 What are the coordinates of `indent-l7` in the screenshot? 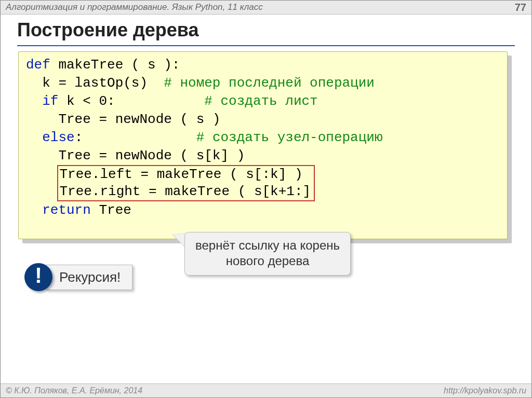 It's located at (42, 191).